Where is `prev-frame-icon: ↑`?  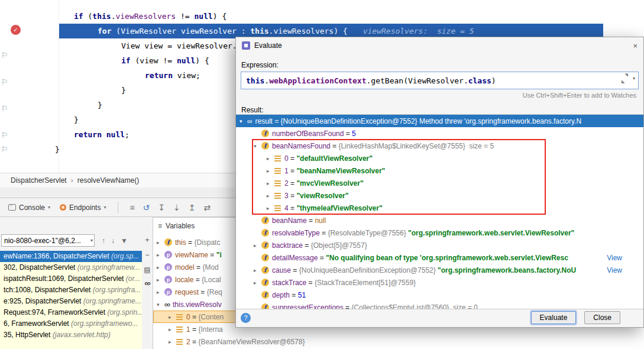
prev-frame-icon: ↑ is located at coordinates (103, 241).